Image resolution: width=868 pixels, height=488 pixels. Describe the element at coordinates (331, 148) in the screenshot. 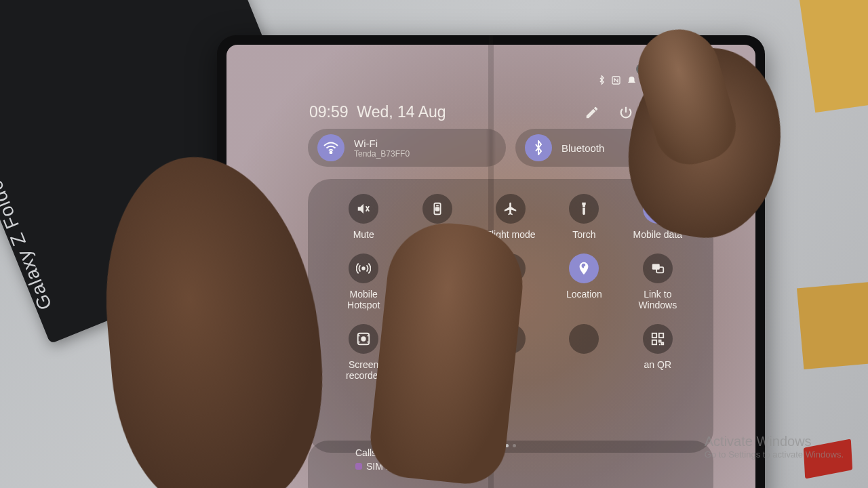

I see `wifi-icon` at that location.